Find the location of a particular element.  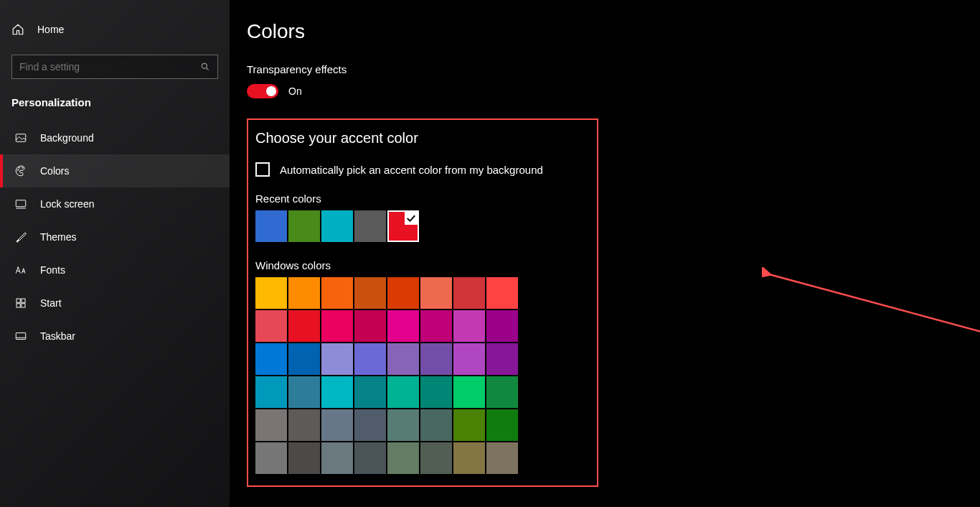

home-label: Home is located at coordinates (50, 29).